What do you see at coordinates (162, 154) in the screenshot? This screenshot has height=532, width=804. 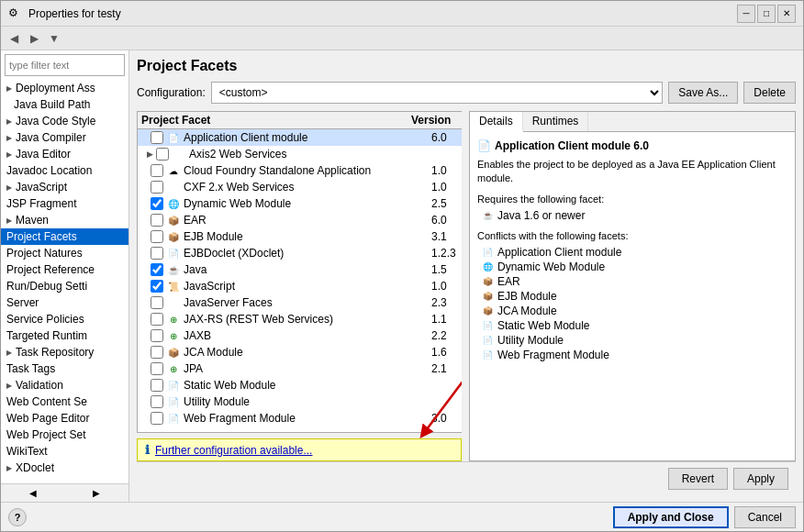 I see `facet-check-axis2` at bounding box center [162, 154].